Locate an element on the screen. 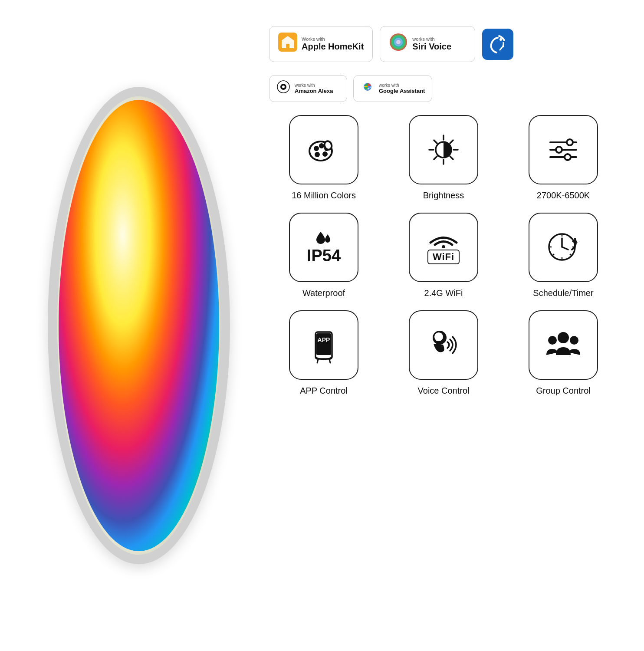 This screenshot has width=644, height=651. google-name-label: Google Assistant is located at coordinates (402, 91).